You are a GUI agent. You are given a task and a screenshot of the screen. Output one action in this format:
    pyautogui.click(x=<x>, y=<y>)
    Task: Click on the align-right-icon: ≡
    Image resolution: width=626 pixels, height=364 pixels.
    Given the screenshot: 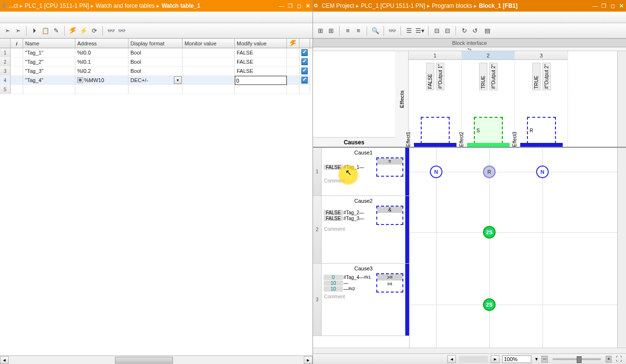 What is the action you would take?
    pyautogui.click(x=358, y=31)
    